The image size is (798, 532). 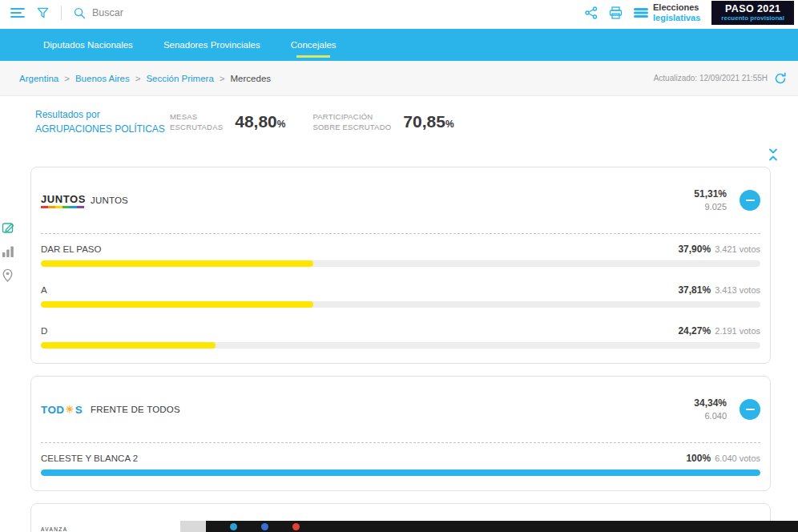 What do you see at coordinates (18, 13) in the screenshot?
I see `menu-icon` at bounding box center [18, 13].